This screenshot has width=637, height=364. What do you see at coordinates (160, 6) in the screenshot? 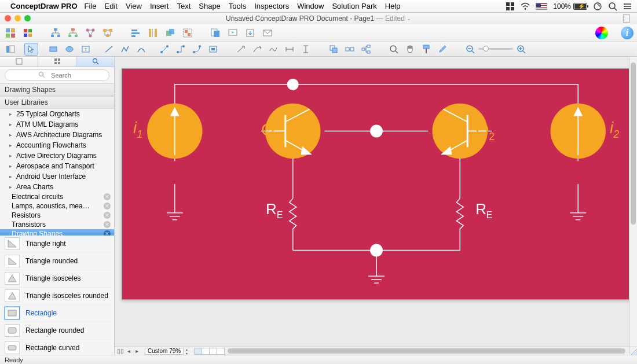
I see `menu-insert: Insert` at bounding box center [160, 6].